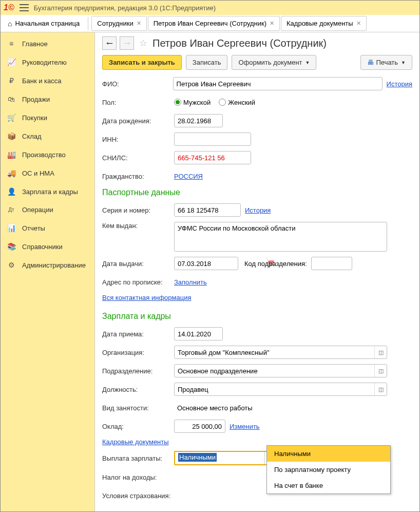  Describe the element at coordinates (280, 237) in the screenshot. I see `issued-by-input` at that location.